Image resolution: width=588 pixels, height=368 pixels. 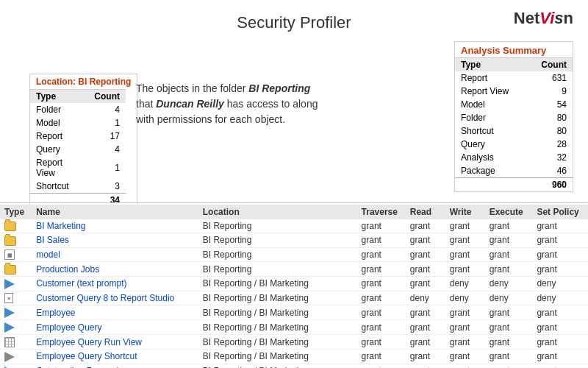 I want to click on col-name: Name, so click(x=115, y=212).